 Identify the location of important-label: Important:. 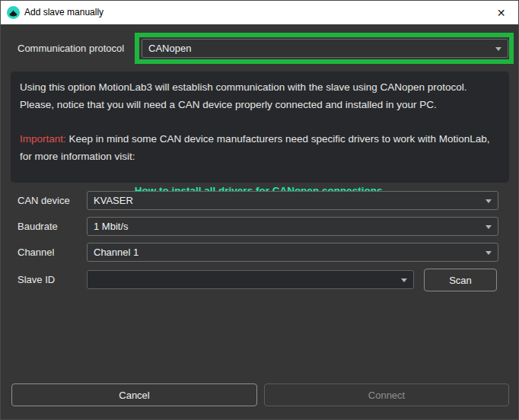
(43, 138).